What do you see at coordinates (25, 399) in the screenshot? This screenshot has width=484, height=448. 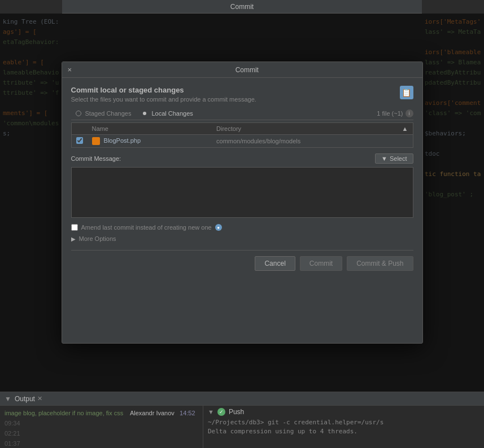 I see `output-title: Output` at bounding box center [25, 399].